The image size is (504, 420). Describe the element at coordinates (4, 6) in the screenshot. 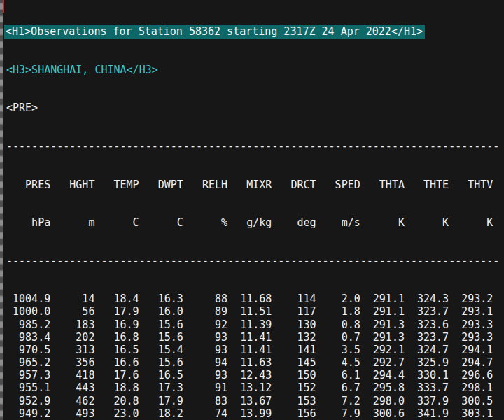

I see `text-cursor` at that location.